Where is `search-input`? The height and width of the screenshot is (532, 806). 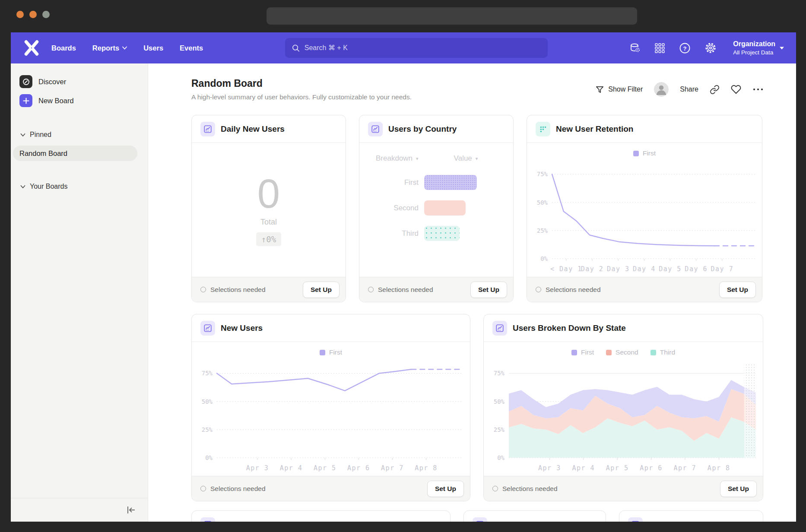
search-input is located at coordinates (422, 48).